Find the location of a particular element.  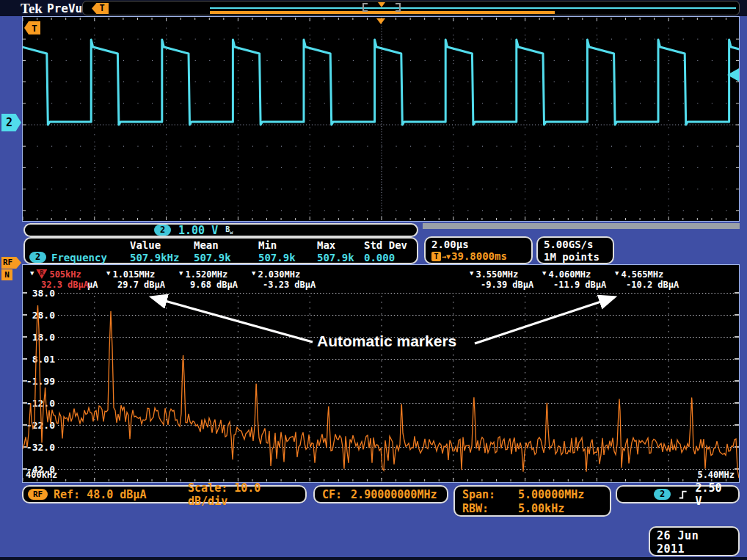

marker-frequency: 2.030MHz is located at coordinates (279, 274).